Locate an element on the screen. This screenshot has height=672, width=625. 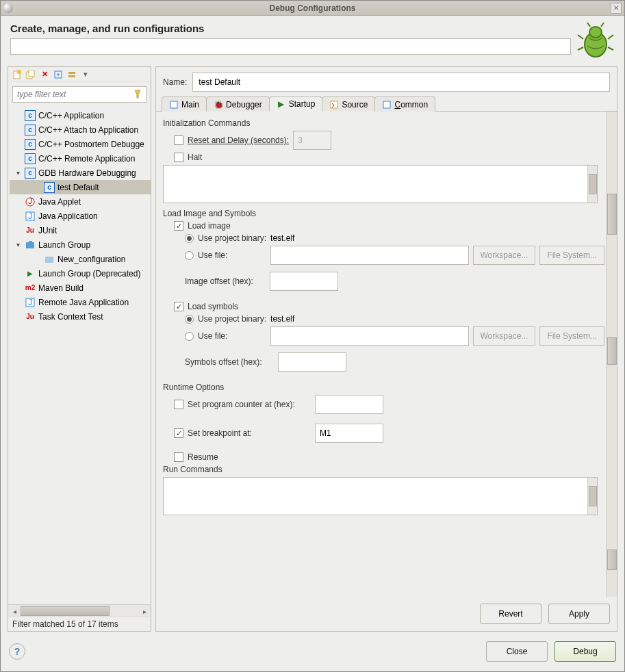
window-title: Debug Configurations is located at coordinates (313, 8).